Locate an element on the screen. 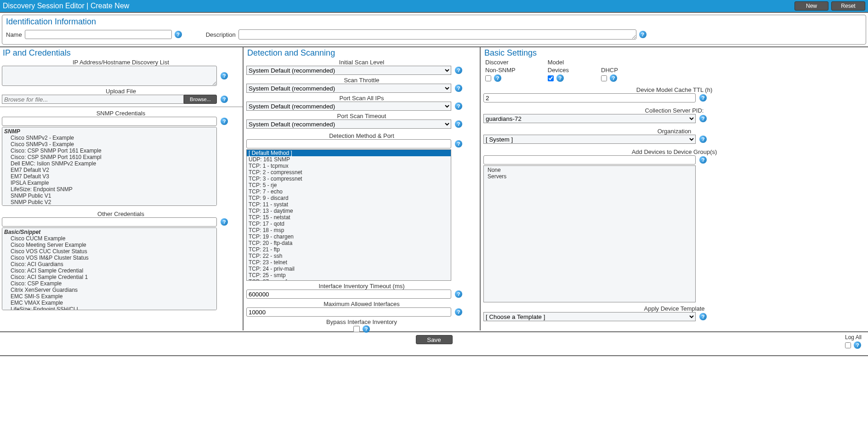 This screenshot has height=426, width=868. list-item: TCP: 13 - daytime is located at coordinates (349, 211).